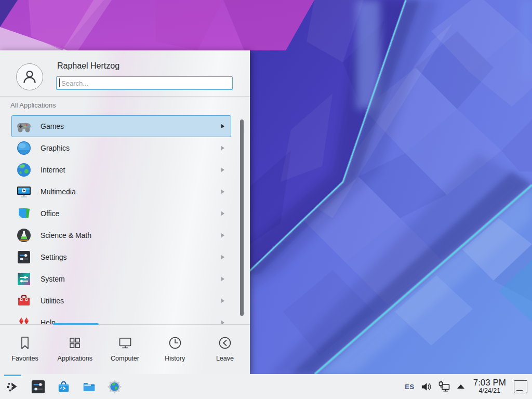 The width and height of the screenshot is (532, 399). I want to click on office-icon, so click(24, 214).